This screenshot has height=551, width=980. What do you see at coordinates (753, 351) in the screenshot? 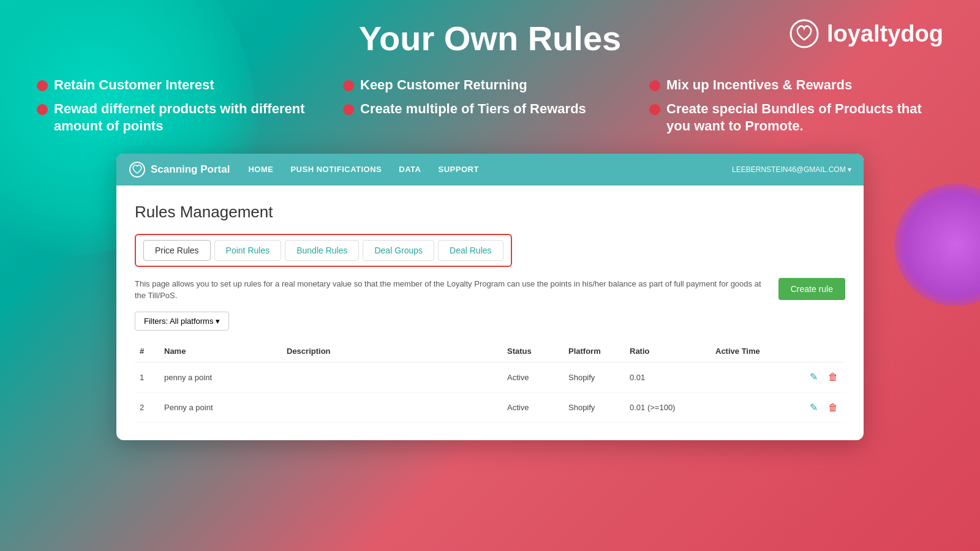
I see `col-header-active-time: Active Time` at bounding box center [753, 351].